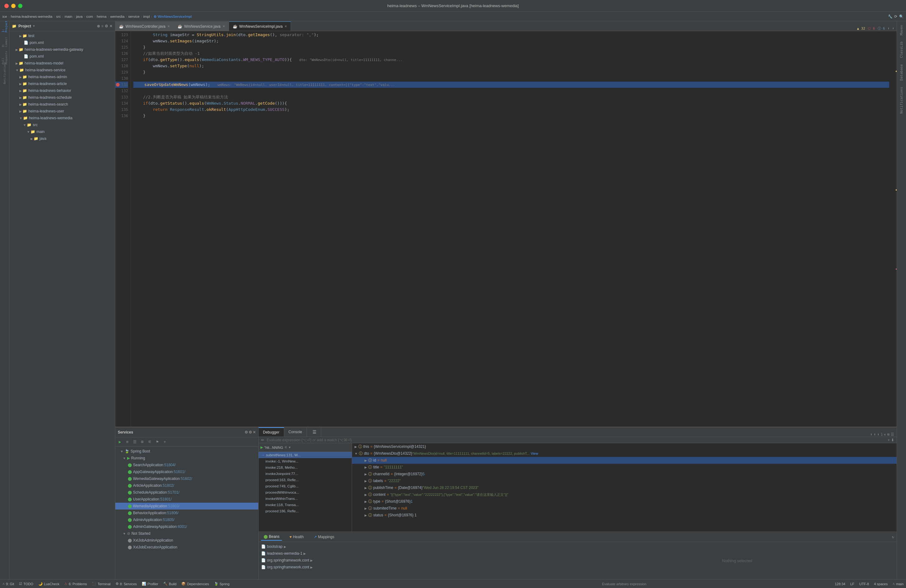 The height and width of the screenshot is (588, 906). I want to click on var-channelid: ▶ ⓘ channelId = {Integer@16972} 5, so click(624, 474).